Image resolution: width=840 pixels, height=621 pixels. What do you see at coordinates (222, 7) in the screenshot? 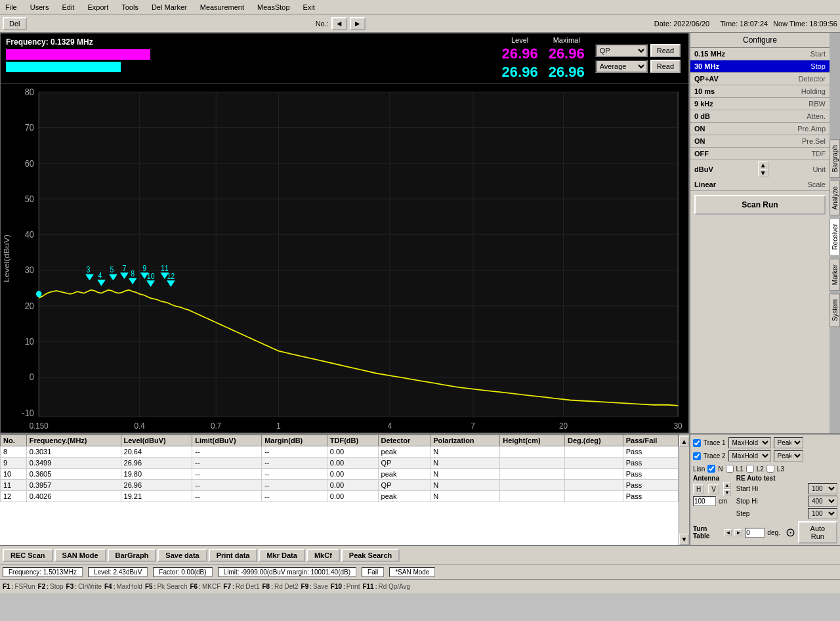
I see `menu-measurement: Measurement` at bounding box center [222, 7].